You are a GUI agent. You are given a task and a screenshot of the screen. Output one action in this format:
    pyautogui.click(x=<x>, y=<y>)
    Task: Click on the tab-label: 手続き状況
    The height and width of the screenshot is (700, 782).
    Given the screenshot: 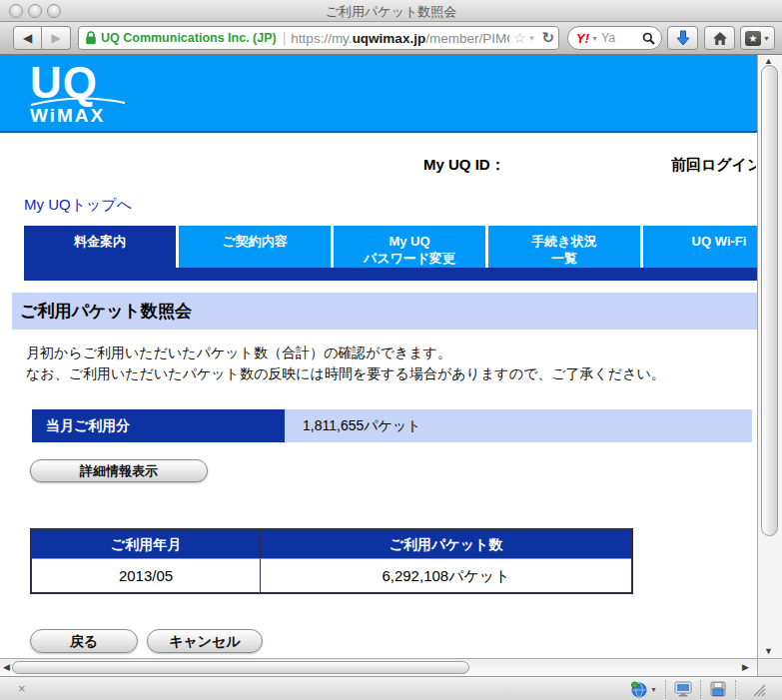 What is the action you would take?
    pyautogui.click(x=564, y=242)
    